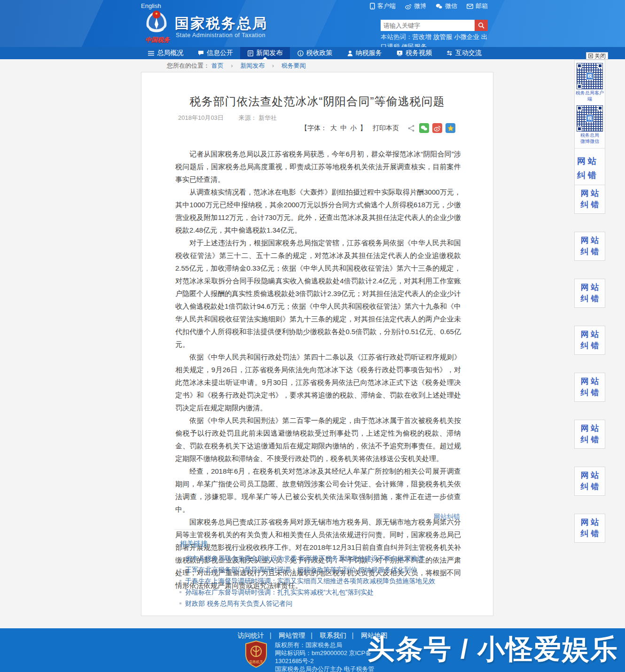 This screenshot has height=672, width=625. Describe the element at coordinates (434, 25) in the screenshot. I see `search-bar` at that location.